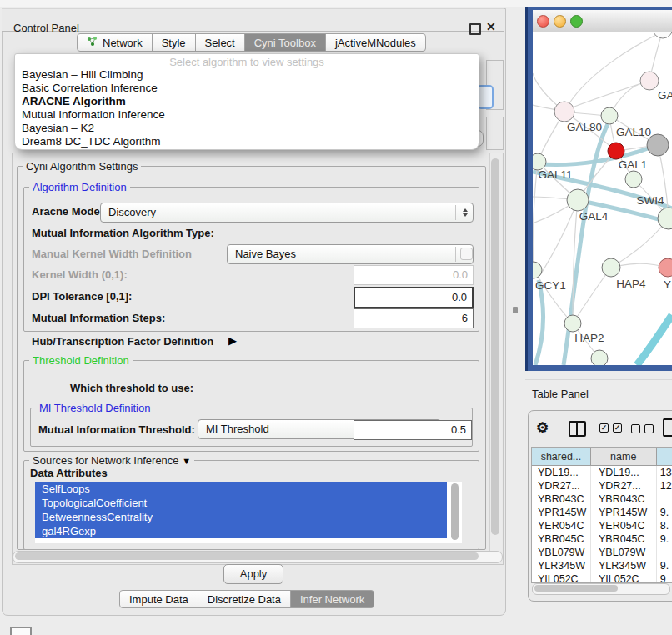 The height and width of the screenshot is (635, 672). I want to click on table-row: YDL19...YDL19...13, so click(602, 472).